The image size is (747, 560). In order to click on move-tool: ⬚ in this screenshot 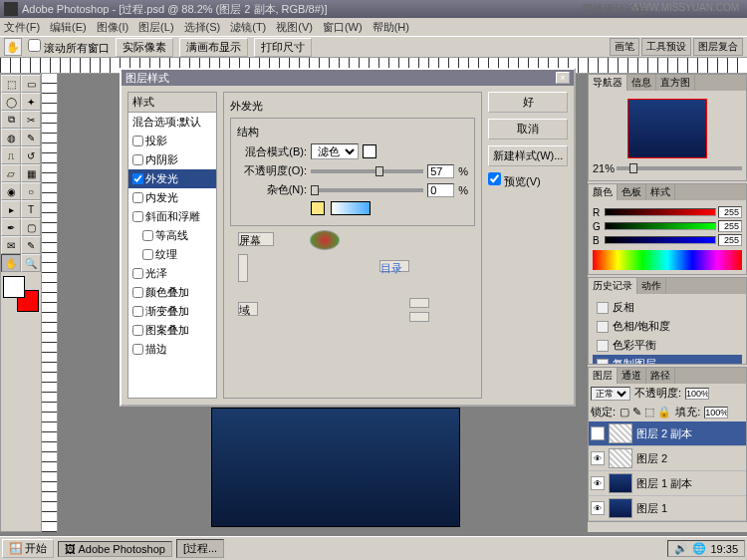, I will do `click(11, 84)`.